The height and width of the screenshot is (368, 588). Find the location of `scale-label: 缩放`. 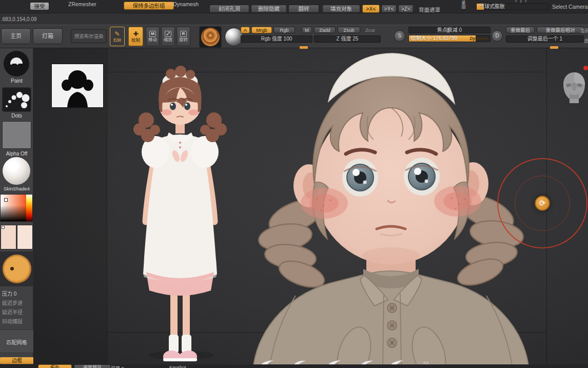

scale-label: 缩放 is located at coordinates (168, 40).